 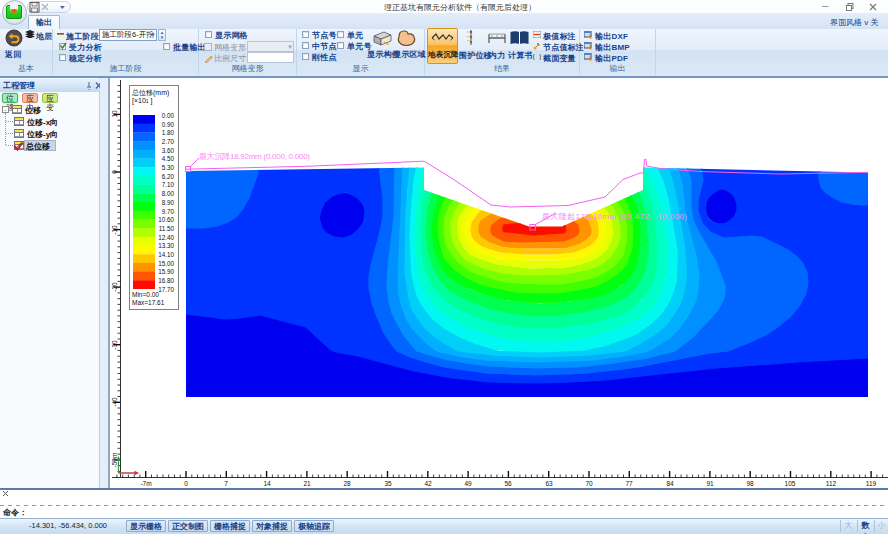 I want to click on svg-text: -10, so click(x=114, y=230).